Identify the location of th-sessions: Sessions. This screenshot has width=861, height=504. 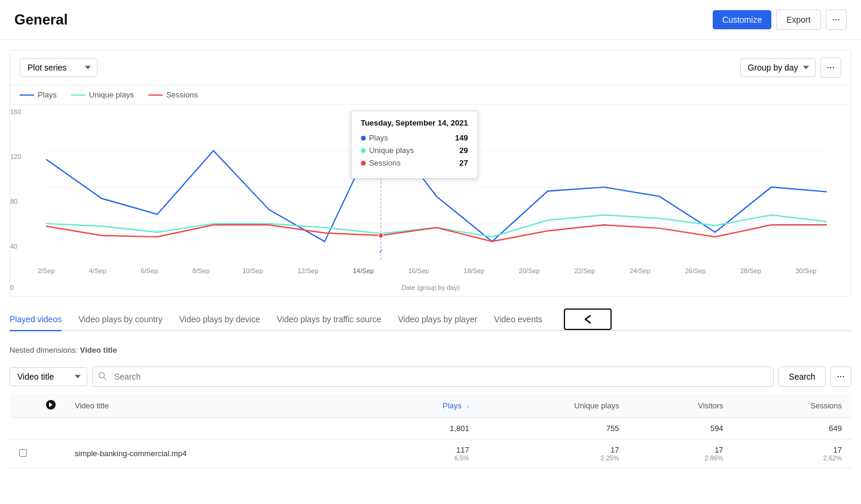
(792, 406).